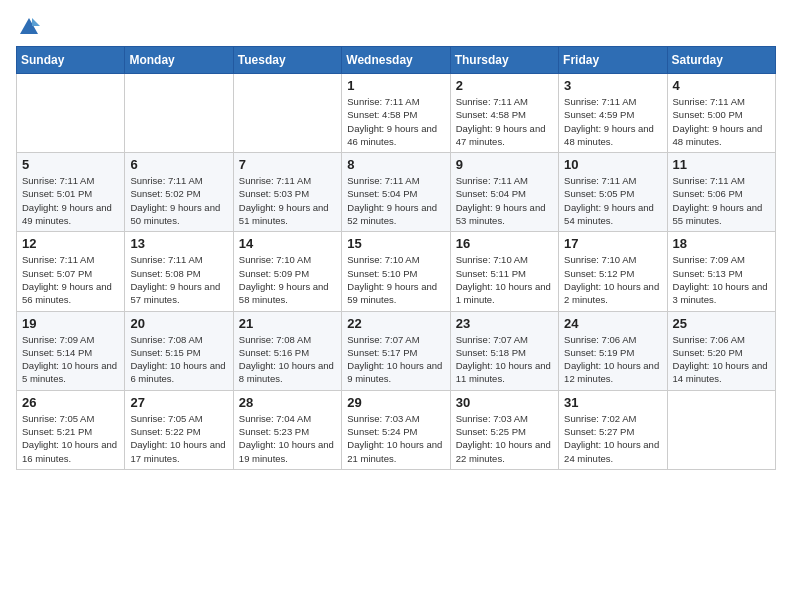  What do you see at coordinates (722, 122) in the screenshot?
I see `day-info: Sunrise: 7:11 AM Sunset: 5:00 PM Dayligh…` at bounding box center [722, 122].